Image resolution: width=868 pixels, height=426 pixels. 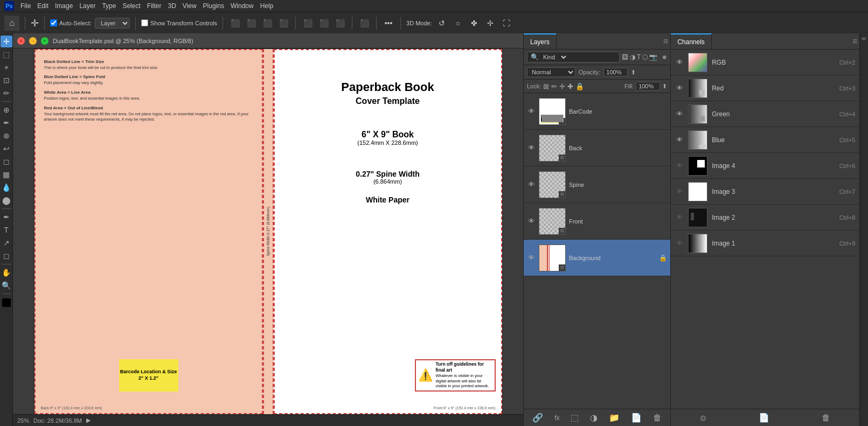 I want to click on lock-artboards-icon: ✛, so click(x=563, y=86).